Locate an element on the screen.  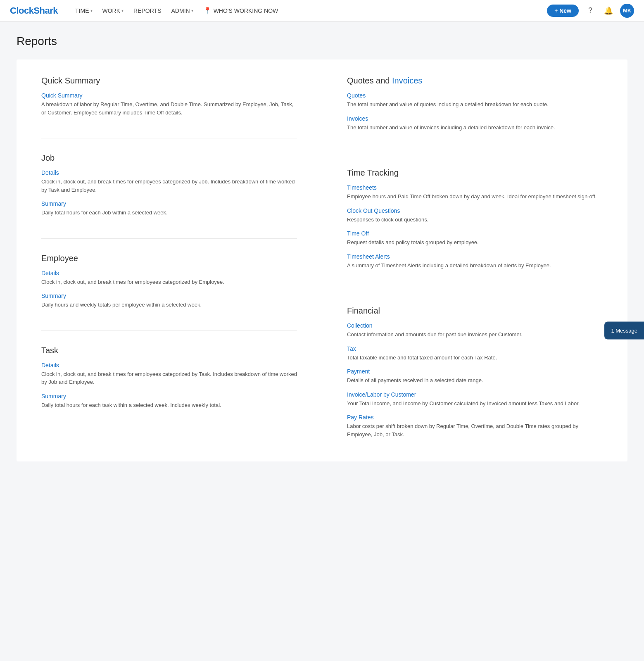
time-off-link: Time Off is located at coordinates (475, 233).